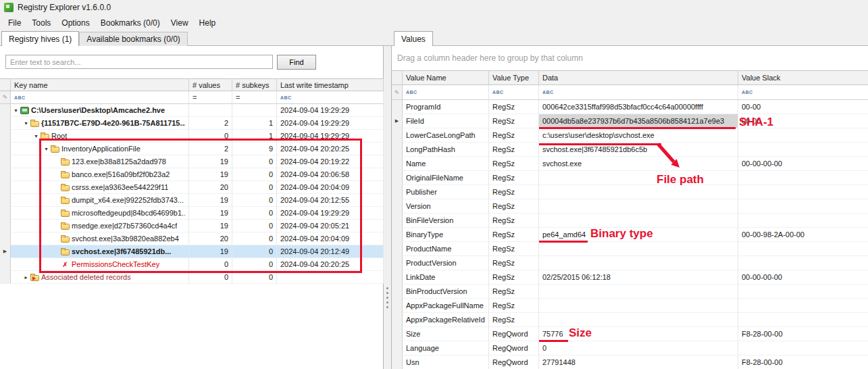 Image resolution: width=868 pixels, height=369 pixels. I want to click on value-row: ProductVersionRegSz, so click(630, 264).